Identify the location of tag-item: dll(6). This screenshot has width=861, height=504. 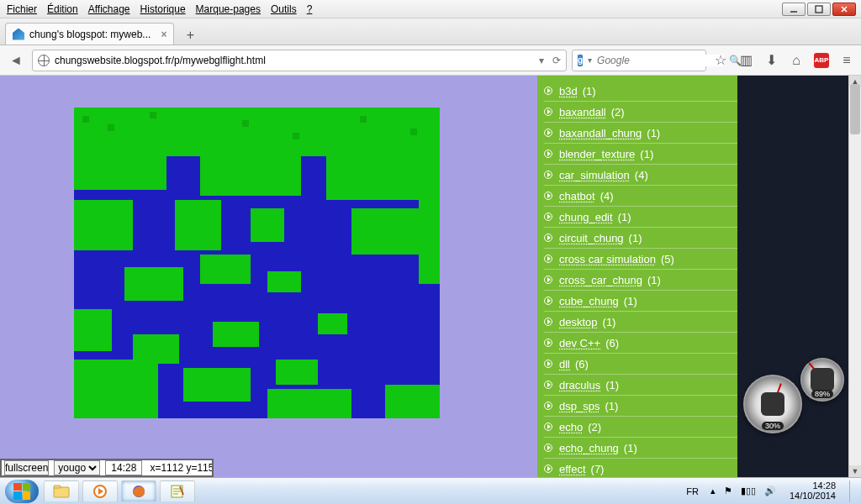
(641, 365).